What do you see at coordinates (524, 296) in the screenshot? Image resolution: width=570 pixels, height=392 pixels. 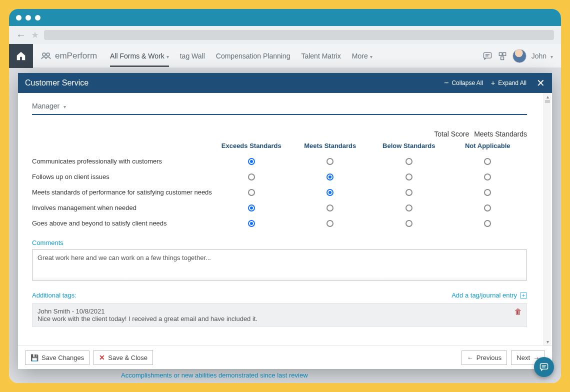 I see `add-entry-icon` at bounding box center [524, 296].